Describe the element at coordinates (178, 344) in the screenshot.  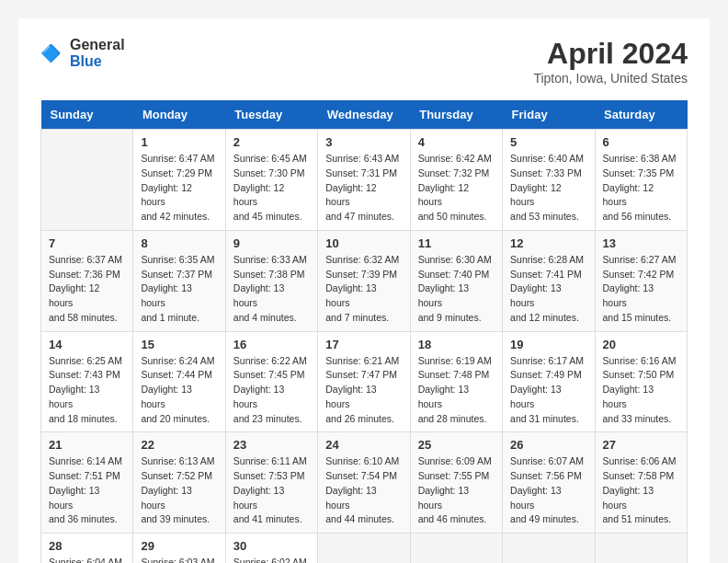
I see `day-number: 15` at that location.